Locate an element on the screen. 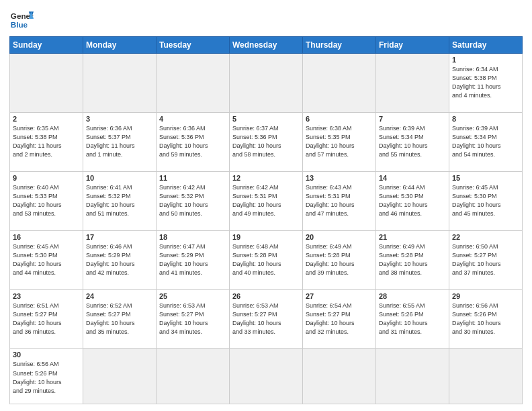 This screenshot has height=411, width=532. weekday-header-wednesday: Wednesday is located at coordinates (266, 46).